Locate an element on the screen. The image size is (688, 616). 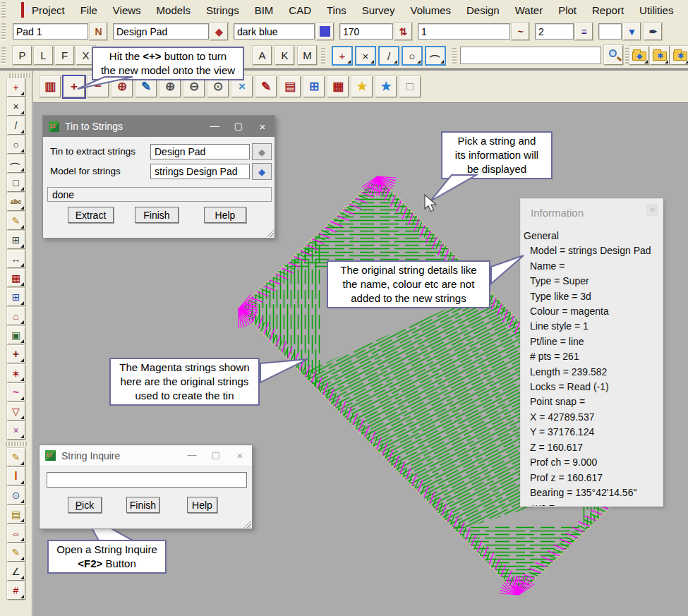
search-button is located at coordinates (614, 55).